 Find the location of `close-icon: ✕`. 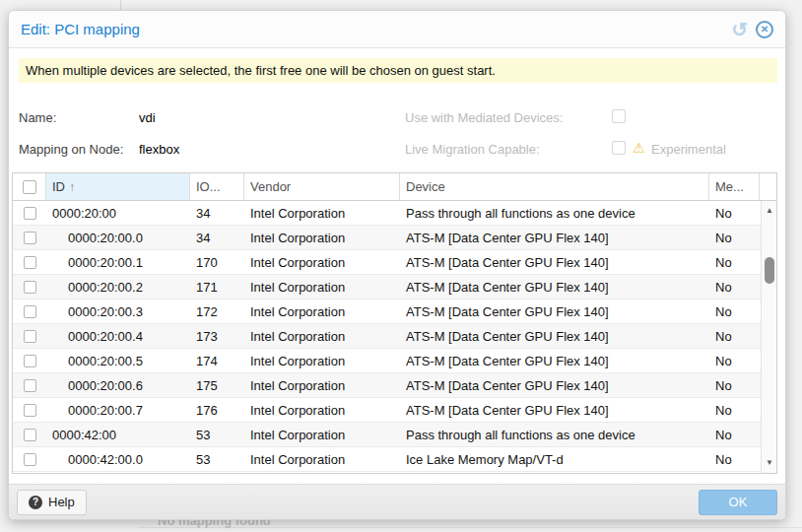

close-icon: ✕ is located at coordinates (765, 30).